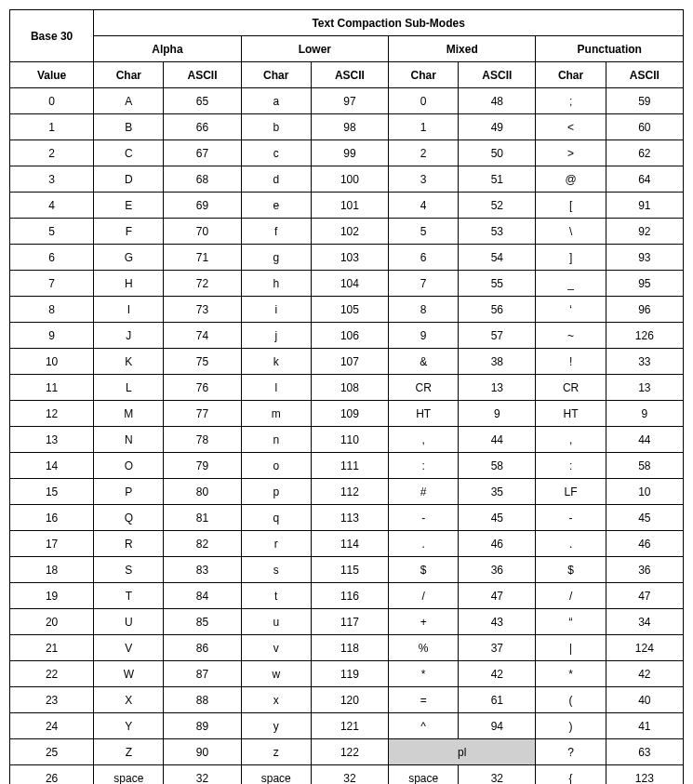 The width and height of the screenshot is (693, 784). What do you see at coordinates (497, 75) in the screenshot?
I see `header-mixed-ascii: ASCII` at bounding box center [497, 75].